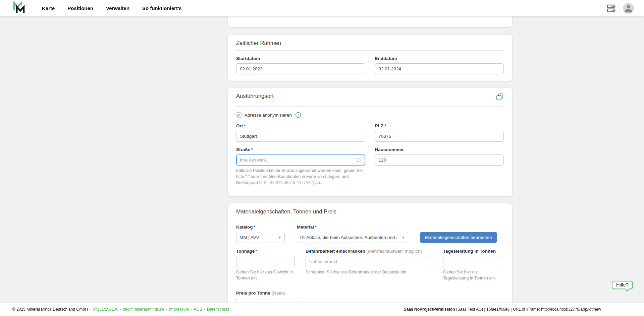  Describe the element at coordinates (301, 164) in the screenshot. I see `field-strasse: Straße* Falls die Position keiner Straße…` at that location.